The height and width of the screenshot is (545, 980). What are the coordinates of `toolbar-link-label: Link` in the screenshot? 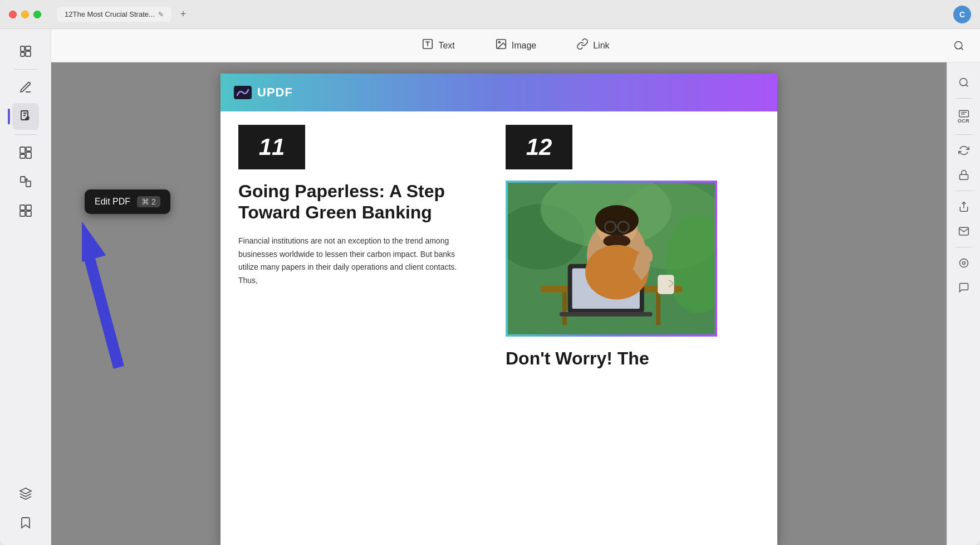 It's located at (601, 46).